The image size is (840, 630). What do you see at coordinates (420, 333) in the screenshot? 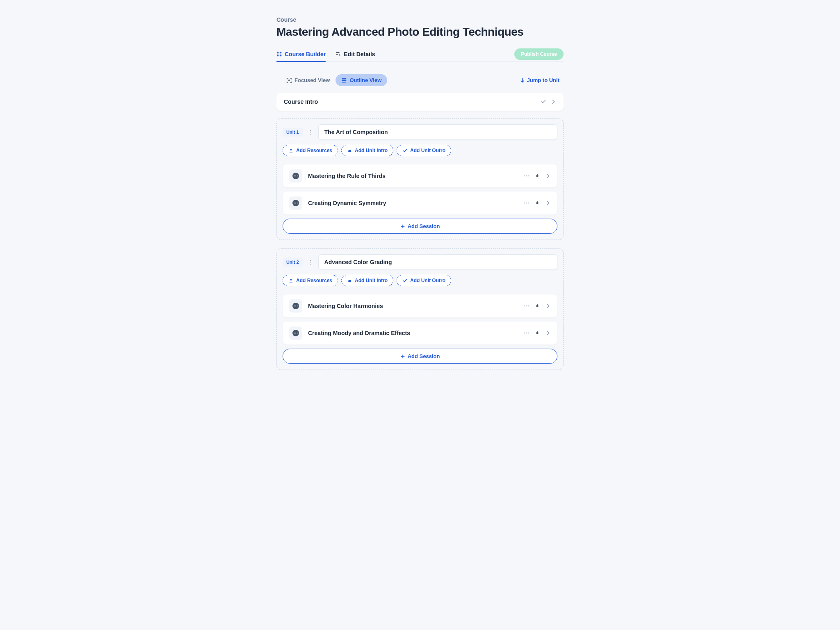
I see `session-card: Creating Moody and Dramatic Effects ···` at bounding box center [420, 333].